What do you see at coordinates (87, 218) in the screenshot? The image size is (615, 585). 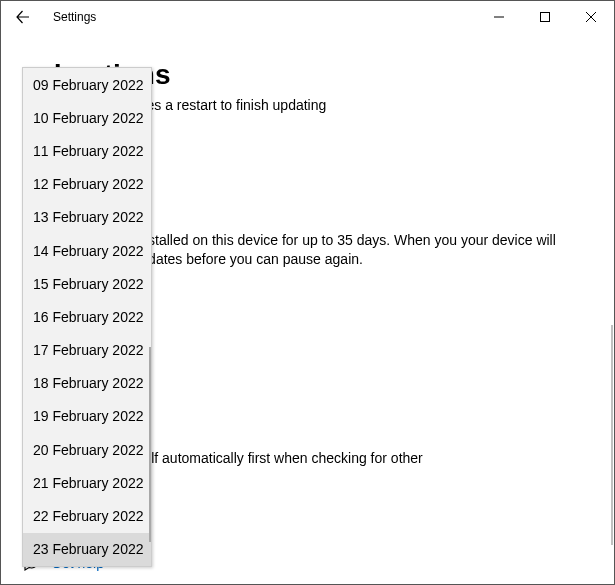 I see `dropdown-item: 13 February 2022` at bounding box center [87, 218].